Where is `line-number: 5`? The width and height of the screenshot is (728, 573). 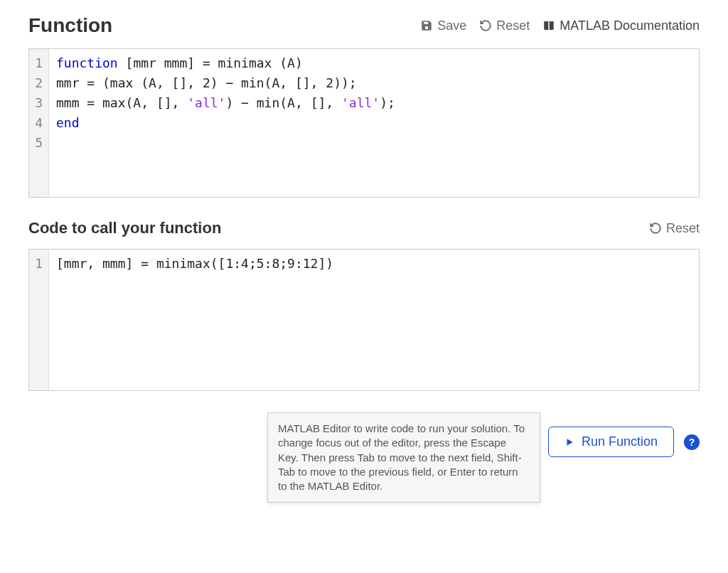 line-number: 5 is located at coordinates (38, 143).